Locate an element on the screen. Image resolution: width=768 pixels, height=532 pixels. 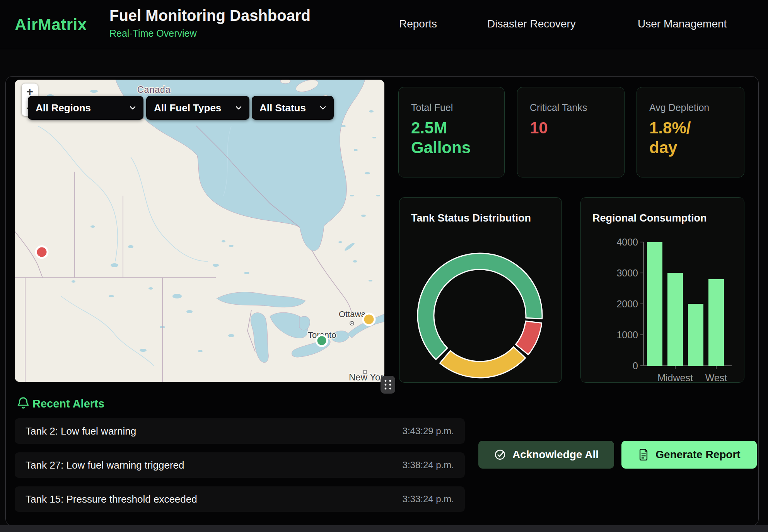
file-report-icon is located at coordinates (643, 455).